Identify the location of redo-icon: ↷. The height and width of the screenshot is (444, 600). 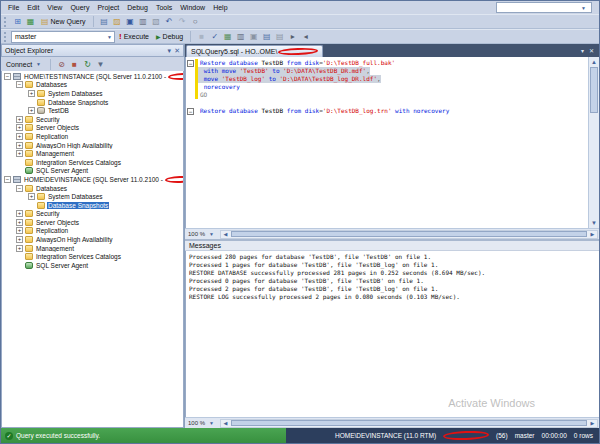
(182, 22).